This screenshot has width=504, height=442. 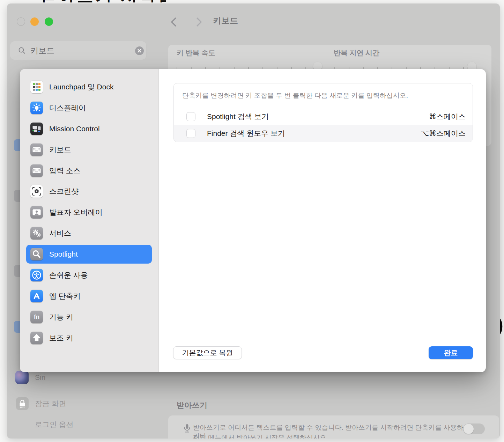 What do you see at coordinates (21, 22) in the screenshot?
I see `close-button` at bounding box center [21, 22].